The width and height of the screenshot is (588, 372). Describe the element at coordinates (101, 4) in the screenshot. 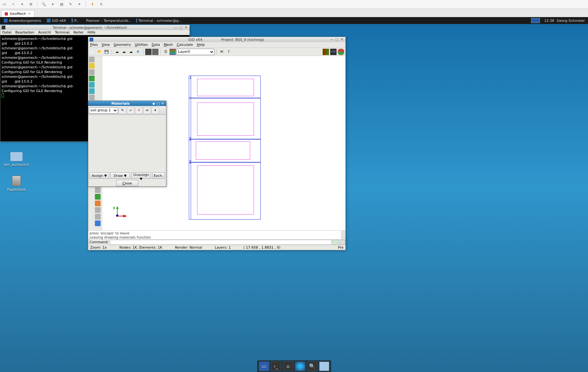

I see `plug-icon: ⎘` at that location.